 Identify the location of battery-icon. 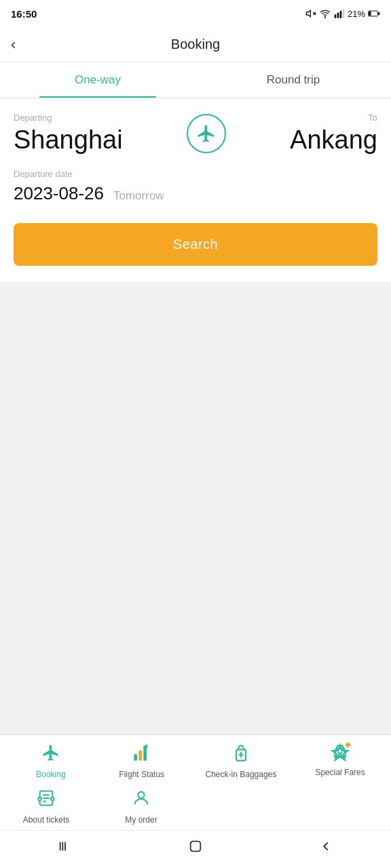
(374, 14).